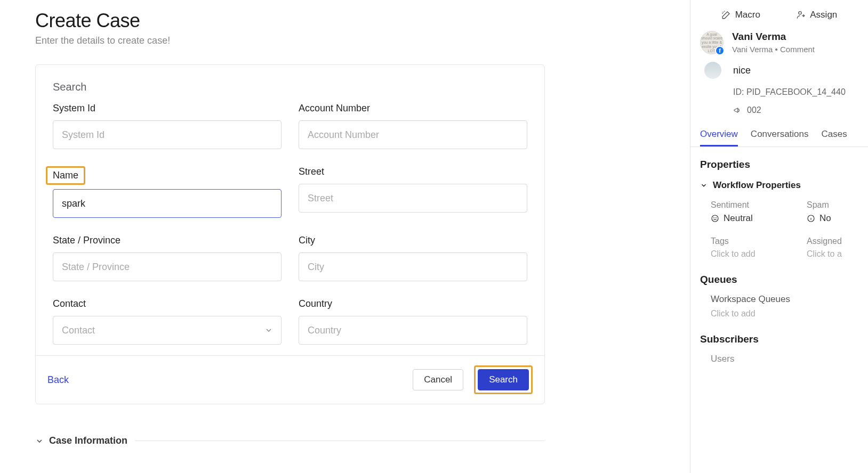 Image resolution: width=868 pixels, height=473 pixels. I want to click on queues-title: Queues, so click(779, 280).